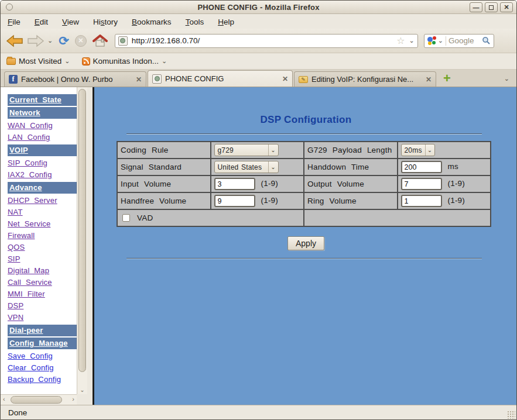 The image size is (517, 420). What do you see at coordinates (42, 343) in the screenshot?
I see `sidebar-item-config-manage: Config Manage` at bounding box center [42, 343].